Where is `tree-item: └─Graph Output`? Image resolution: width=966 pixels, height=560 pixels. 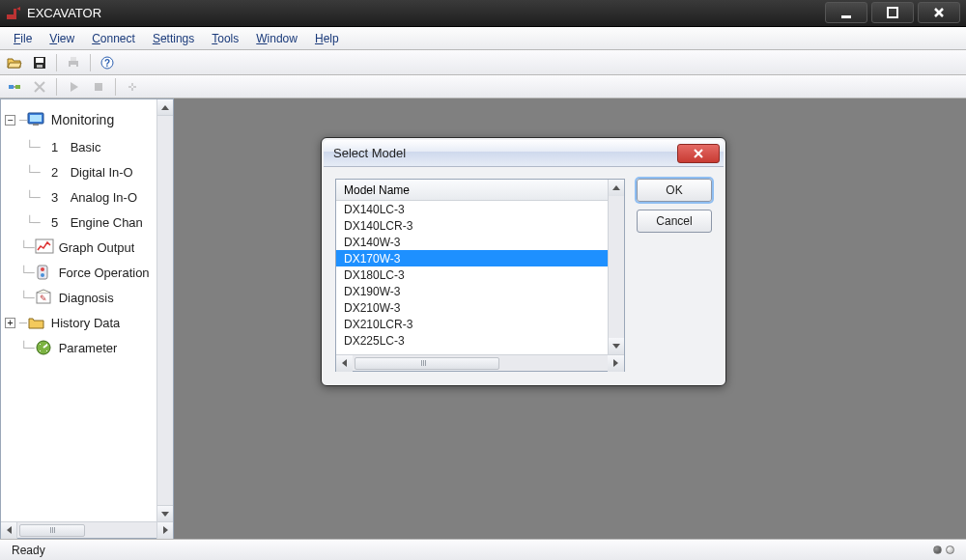 tree-item: └─Graph Output is located at coordinates (89, 247).